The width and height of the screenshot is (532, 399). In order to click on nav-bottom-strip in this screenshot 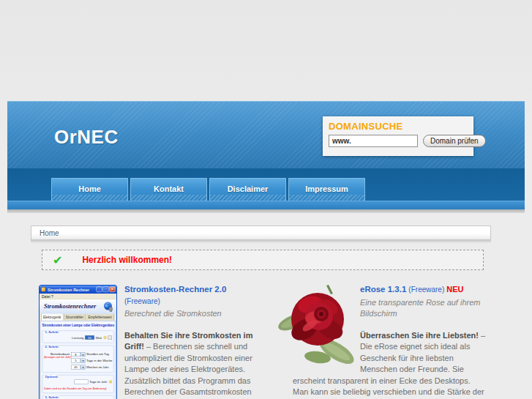, I will do `click(266, 205)`.